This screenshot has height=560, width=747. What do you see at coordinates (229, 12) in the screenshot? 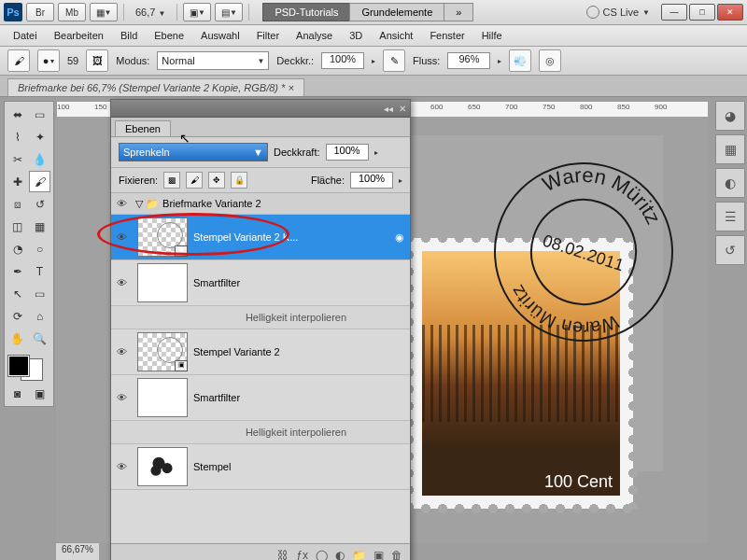
I see `extras-button: ▤ ▼` at bounding box center [229, 12].